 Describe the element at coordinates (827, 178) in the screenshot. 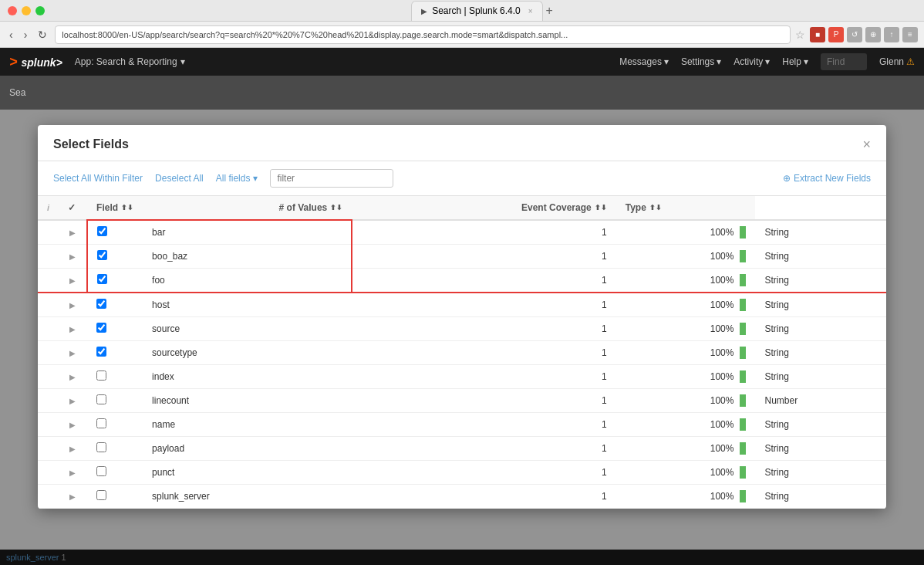

I see `extract-new-fields-link: ⊕ Extract New Fields` at that location.